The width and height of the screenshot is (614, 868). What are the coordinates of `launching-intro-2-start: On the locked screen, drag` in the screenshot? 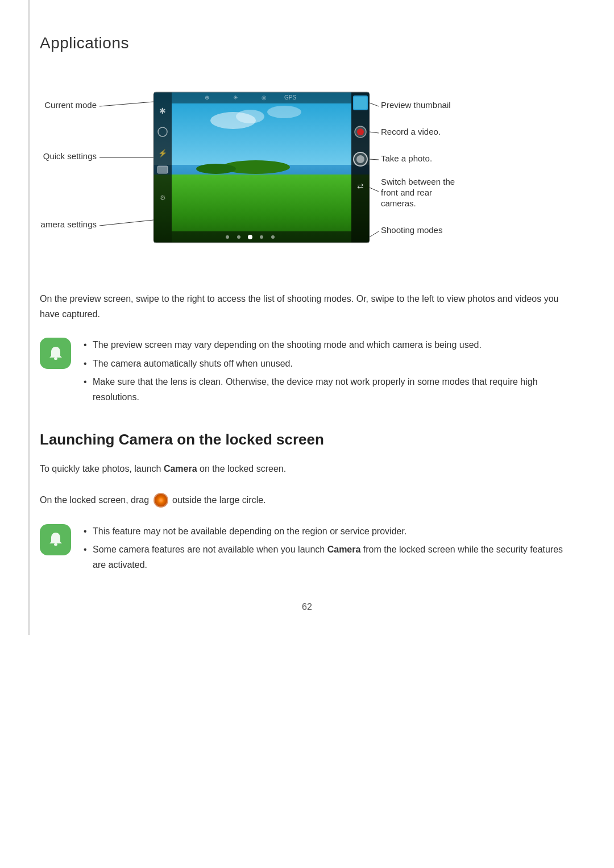 It's located at (96, 500).